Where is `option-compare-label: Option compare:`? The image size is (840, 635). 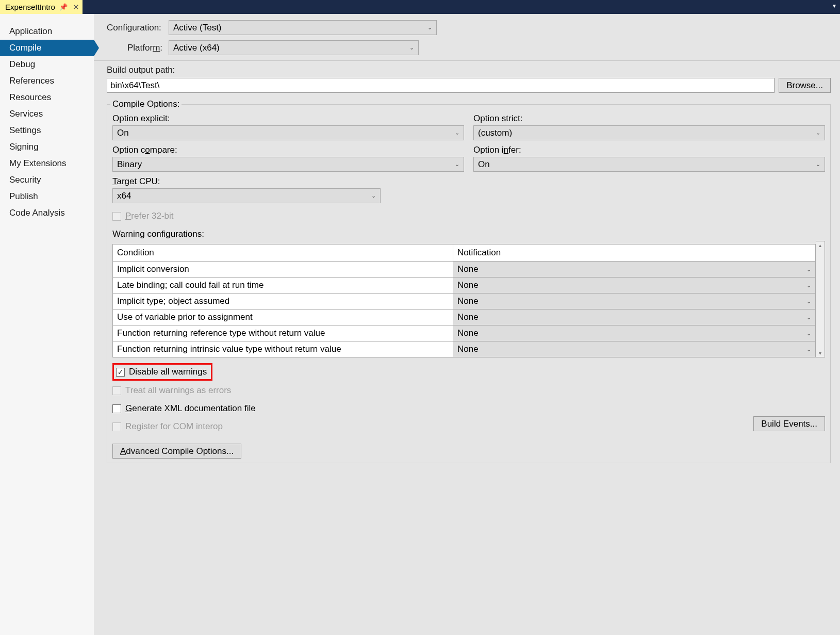
option-compare-label: Option compare: is located at coordinates (288, 150).